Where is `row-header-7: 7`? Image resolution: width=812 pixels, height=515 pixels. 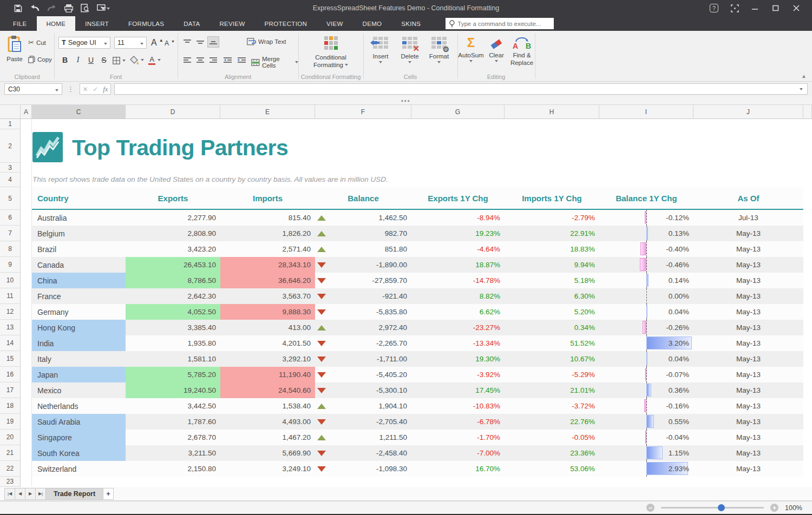 row-header-7: 7 is located at coordinates (10, 234).